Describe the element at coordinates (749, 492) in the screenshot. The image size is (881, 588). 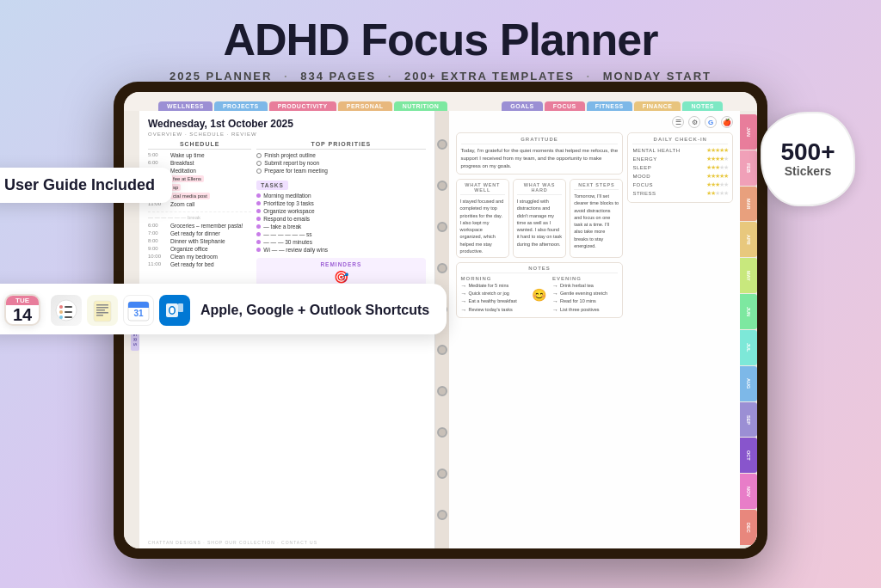
I see `month-tab-nov: NOV` at that location.